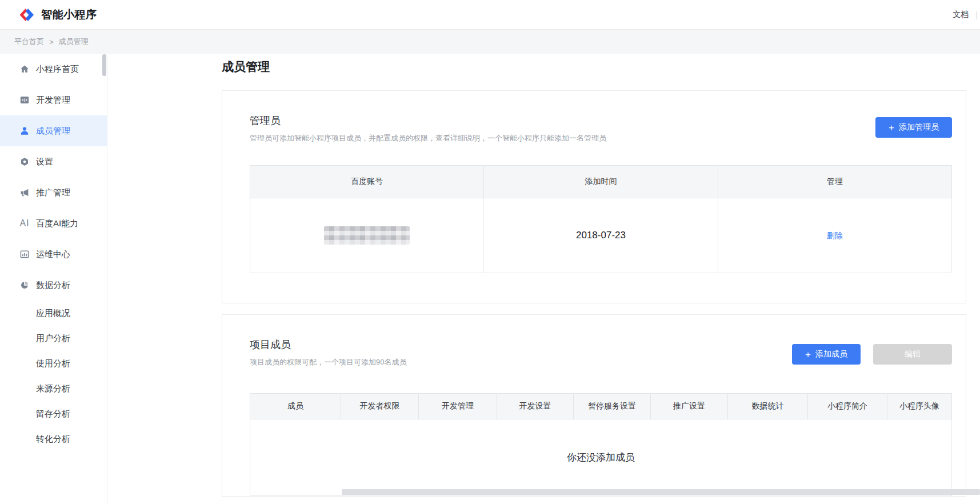 This screenshot has width=980, height=504. What do you see at coordinates (53, 131) in the screenshot?
I see `sidebar-item-label: 成员管理` at bounding box center [53, 131].